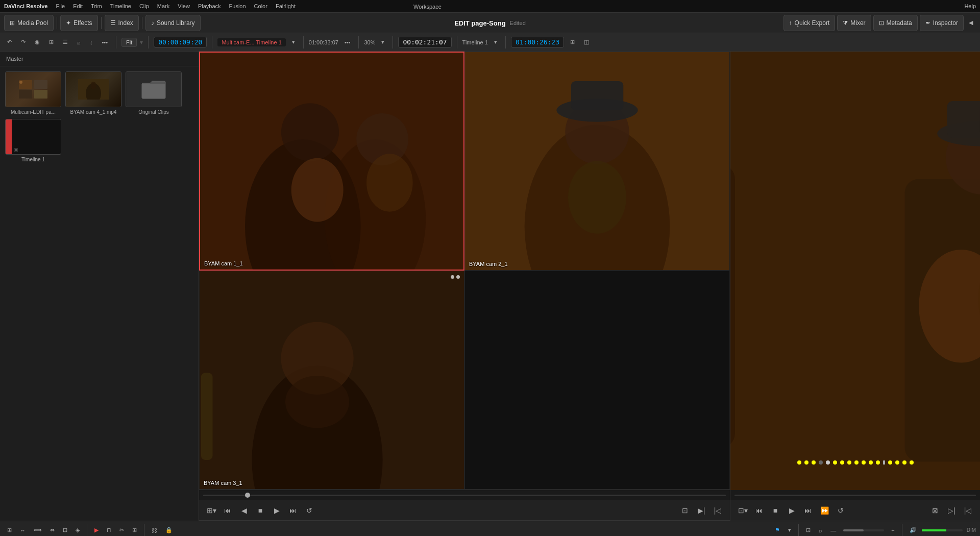  Describe the element at coordinates (33, 89) in the screenshot. I see `multicam-thumbnail` at that location.